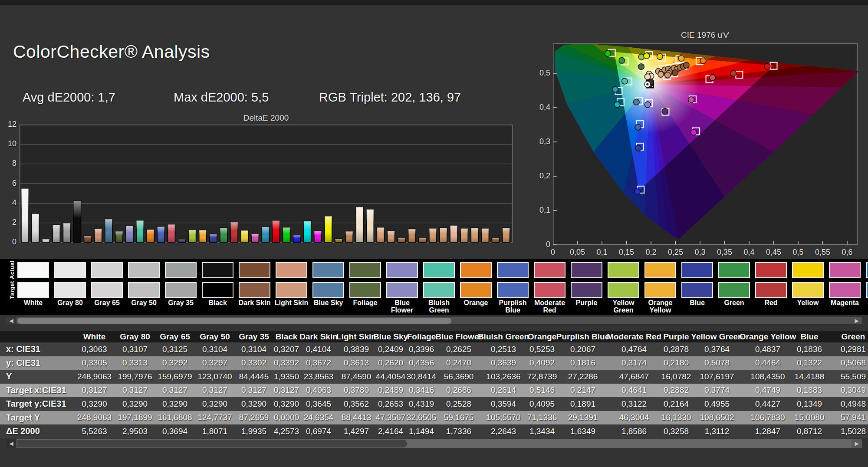 This screenshot has width=868, height=467. Describe the element at coordinates (8, 144) in the screenshot. I see `deltae-ytick-10: 10` at that location.